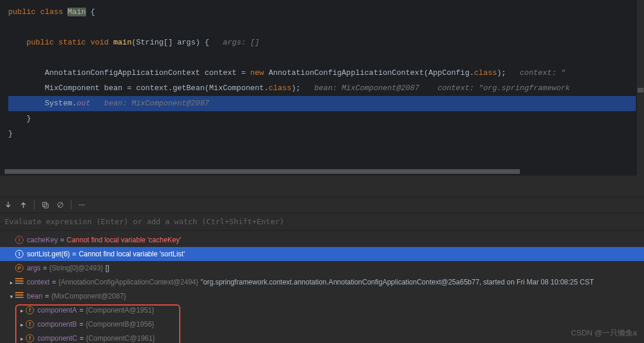 The height and width of the screenshot is (343, 644). I want to click on copy-icon, so click(45, 205).